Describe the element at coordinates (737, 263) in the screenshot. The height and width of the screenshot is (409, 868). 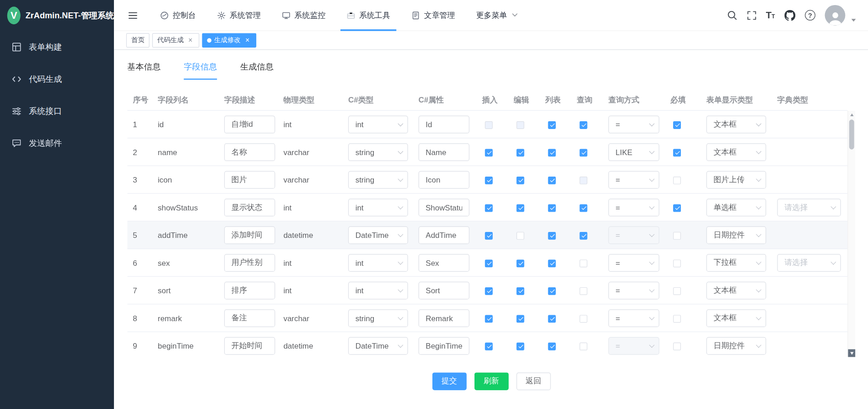
I see `display-type-select: 下拉框` at that location.